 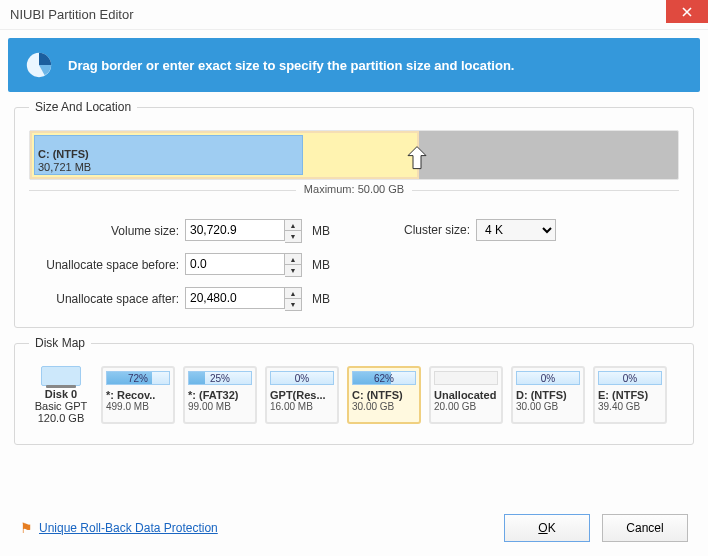 What do you see at coordinates (354, 155) in the screenshot?
I see `partition-resize-bar: C: (NTFS) 30,721 MB` at bounding box center [354, 155].